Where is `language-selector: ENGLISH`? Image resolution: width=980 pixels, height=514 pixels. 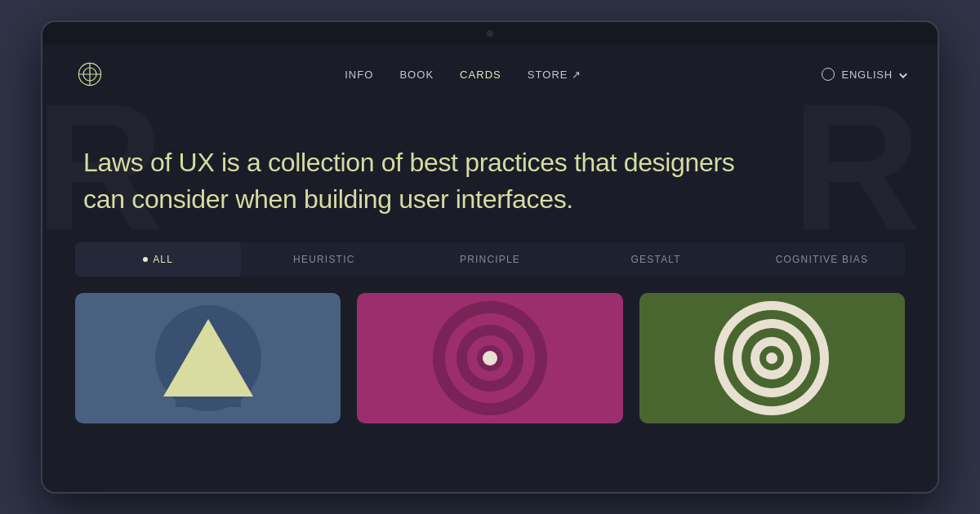 language-selector: ENGLISH is located at coordinates (863, 74).